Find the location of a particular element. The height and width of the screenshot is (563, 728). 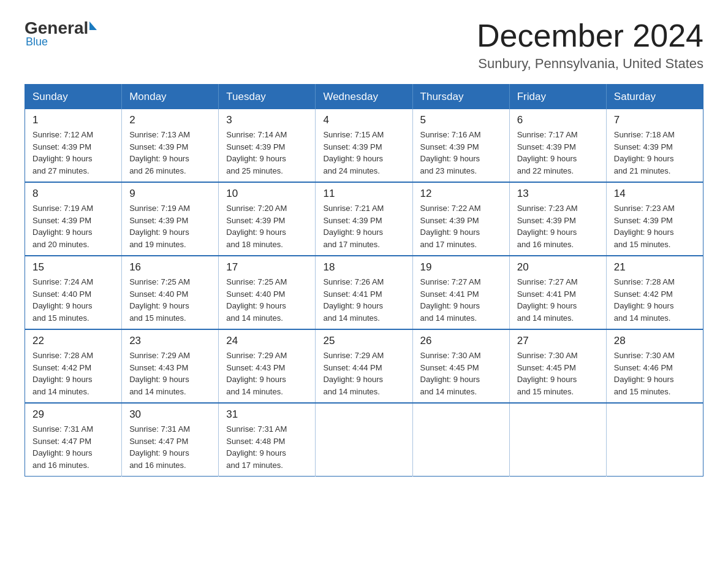

calendar-cell: 5 Sunrise: 7:16 AM Sunset: 4:39 PM Dayli… is located at coordinates (461, 146).